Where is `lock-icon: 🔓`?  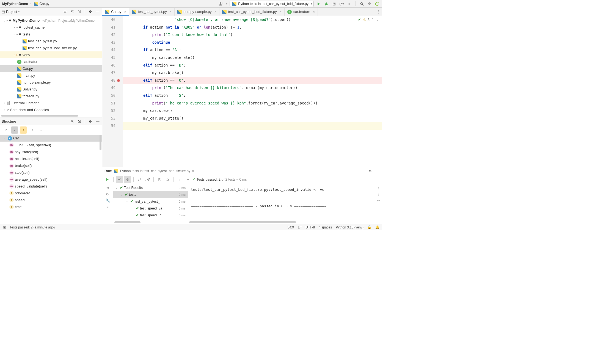
lock-icon: 🔓 is located at coordinates (370, 227).